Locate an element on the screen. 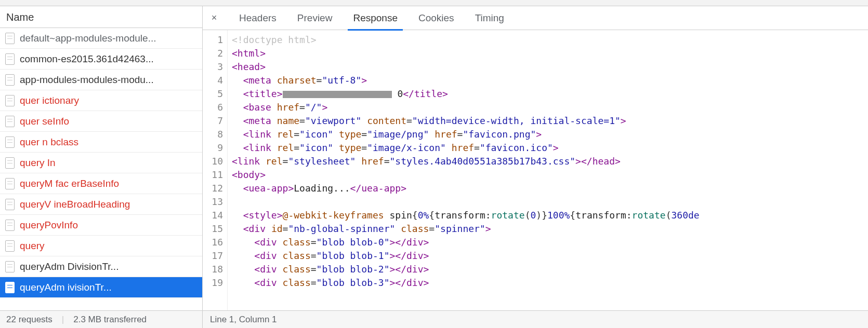 Image resolution: width=868 pixels, height=328 pixels. tab-preview: Preview is located at coordinates (315, 18).